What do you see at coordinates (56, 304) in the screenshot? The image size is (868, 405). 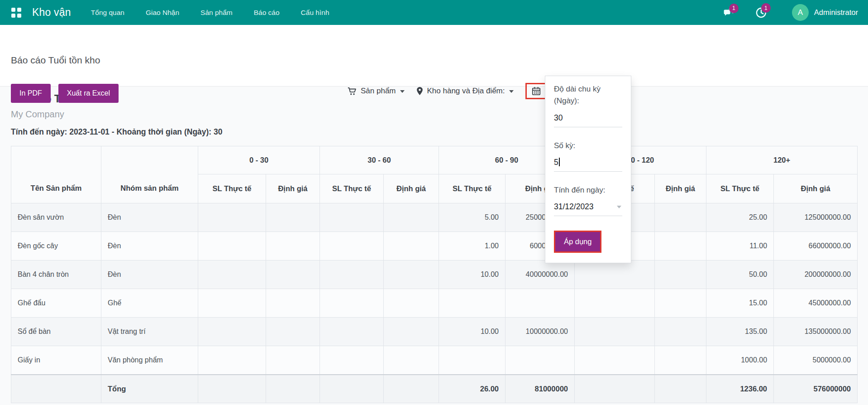 I see `cell-product-name: Ghế đẩu` at bounding box center [56, 304].